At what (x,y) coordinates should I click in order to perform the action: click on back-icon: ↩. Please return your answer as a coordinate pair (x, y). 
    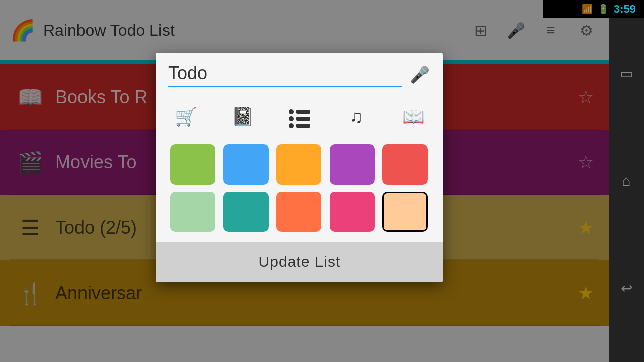
    Looking at the image, I should click on (626, 288).